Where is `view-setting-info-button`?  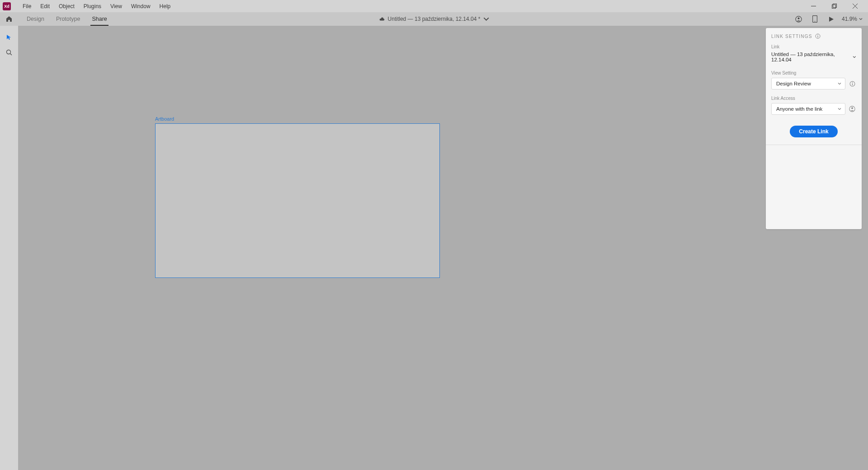 view-setting-info-button is located at coordinates (852, 84).